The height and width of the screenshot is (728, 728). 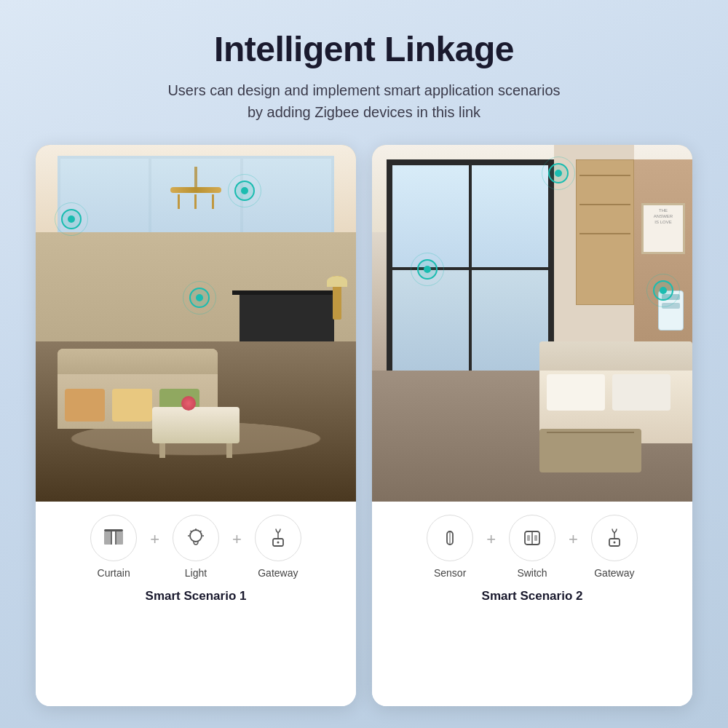 What do you see at coordinates (364, 68) in the screenshot?
I see `page-header: Intelligent Linkage Users can design and…` at bounding box center [364, 68].